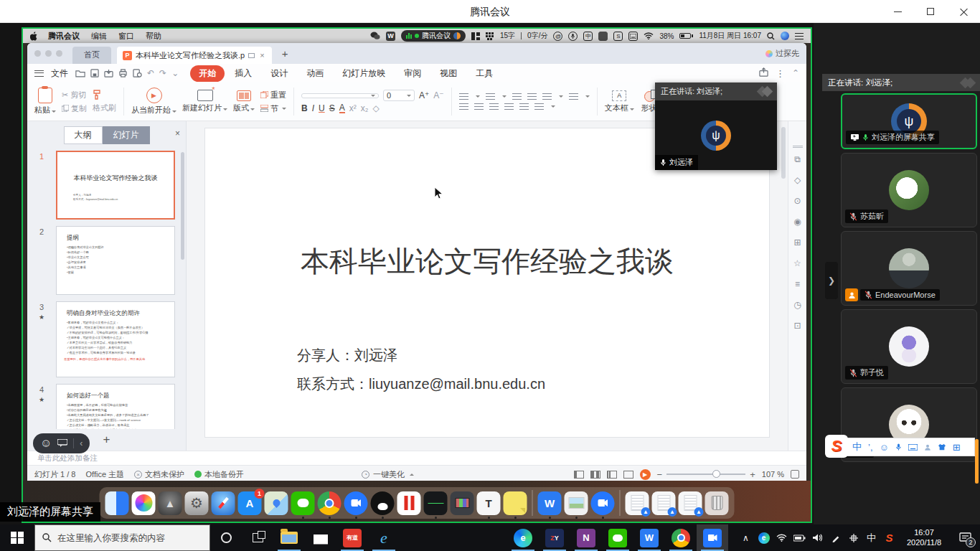 The height and width of the screenshot is (551, 980). What do you see at coordinates (773, 474) in the screenshot?
I see `zoom-level: 107 %` at bounding box center [773, 474].